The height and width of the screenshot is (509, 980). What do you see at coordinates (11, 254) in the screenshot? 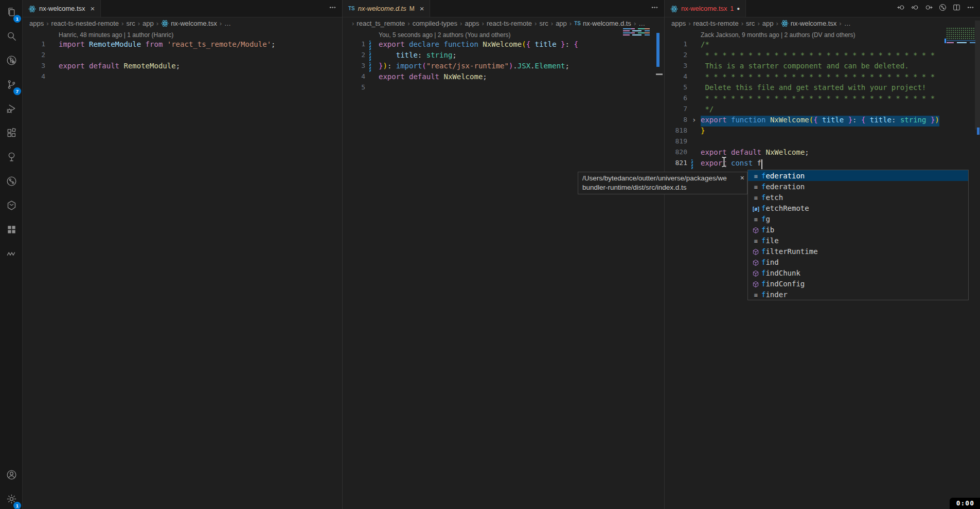
I see `extension-squiggle-icon` at bounding box center [11, 254].